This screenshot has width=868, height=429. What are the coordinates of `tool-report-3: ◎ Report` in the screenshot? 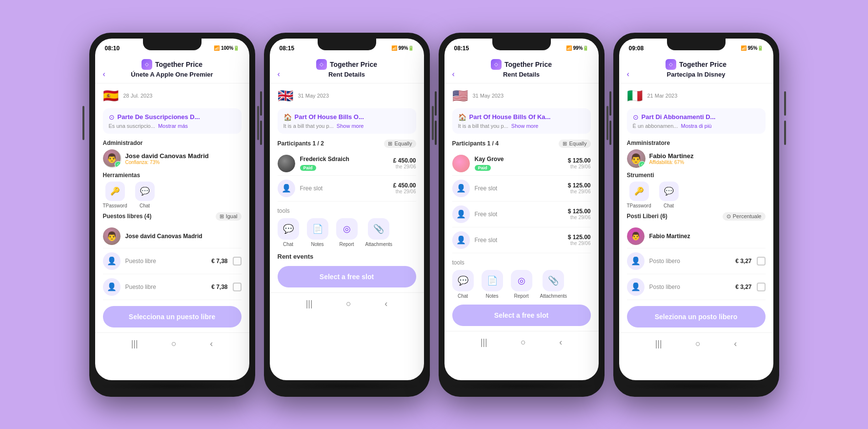 It's located at (522, 284).